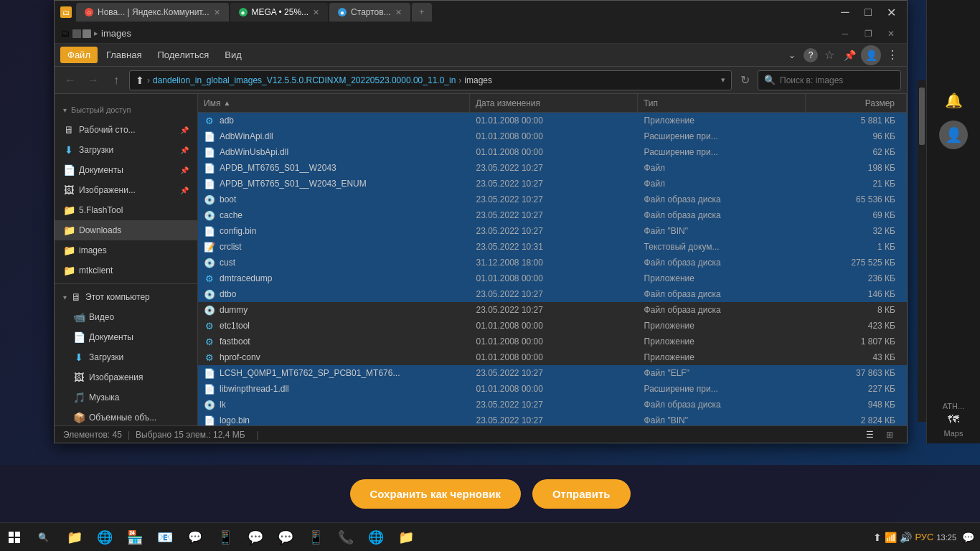  What do you see at coordinates (837, 80) in the screenshot?
I see `search-input` at bounding box center [837, 80].